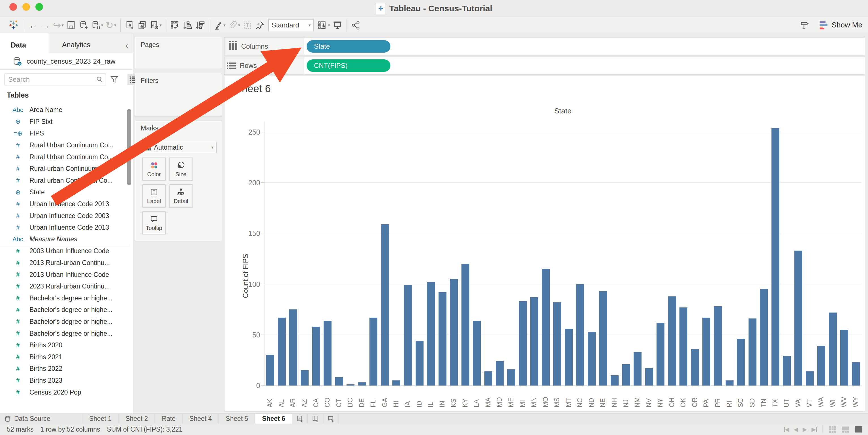  Describe the element at coordinates (154, 196) in the screenshot. I see `label-button: Label` at that location.